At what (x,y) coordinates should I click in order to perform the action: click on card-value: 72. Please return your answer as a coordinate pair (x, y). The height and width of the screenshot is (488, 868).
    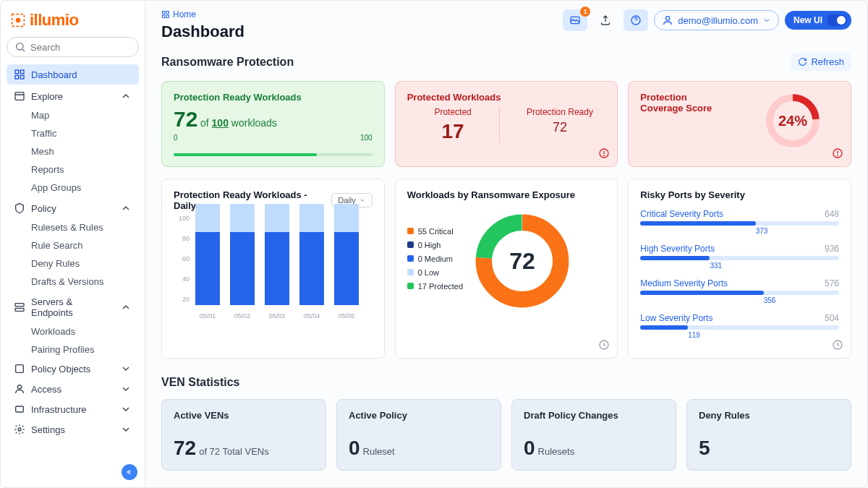
    Looking at the image, I should click on (185, 119).